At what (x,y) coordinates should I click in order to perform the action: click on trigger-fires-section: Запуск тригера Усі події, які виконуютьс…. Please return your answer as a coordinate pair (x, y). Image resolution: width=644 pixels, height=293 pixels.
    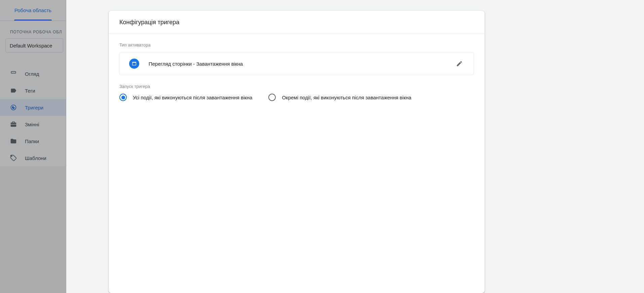
    Looking at the image, I should click on (297, 88).